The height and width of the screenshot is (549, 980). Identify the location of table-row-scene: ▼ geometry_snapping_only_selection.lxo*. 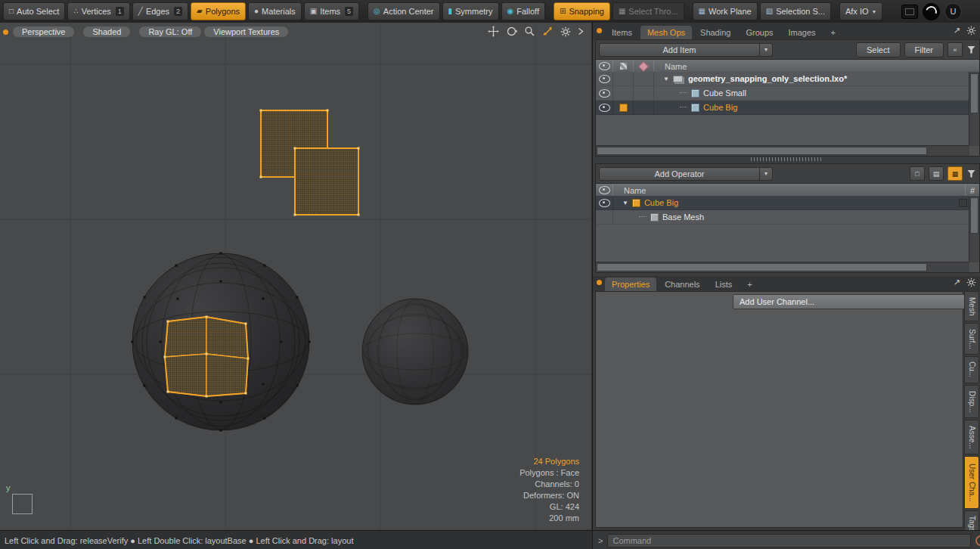
(783, 79).